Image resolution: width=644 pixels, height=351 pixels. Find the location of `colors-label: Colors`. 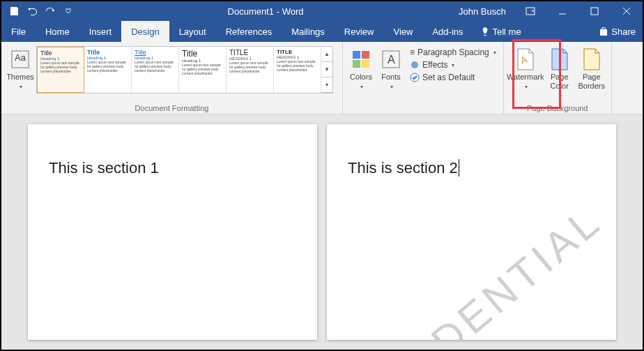

colors-label: Colors is located at coordinates (361, 77).